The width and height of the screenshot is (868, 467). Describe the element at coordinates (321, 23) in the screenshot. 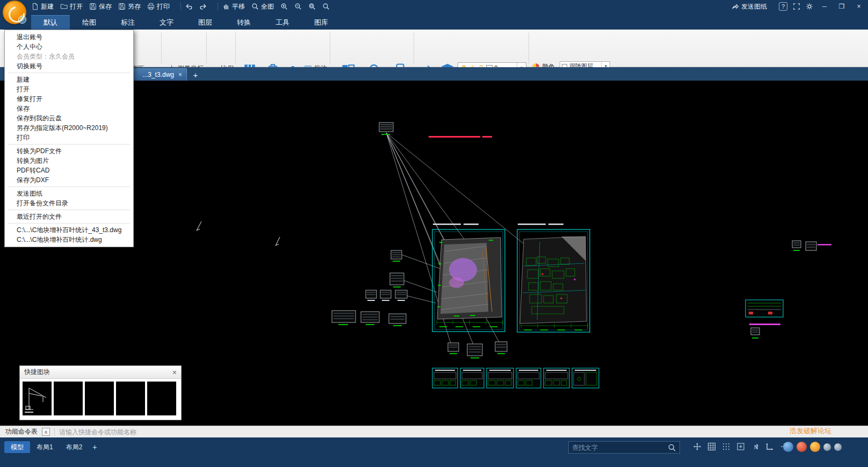

I see `tab-library: 图库` at that location.